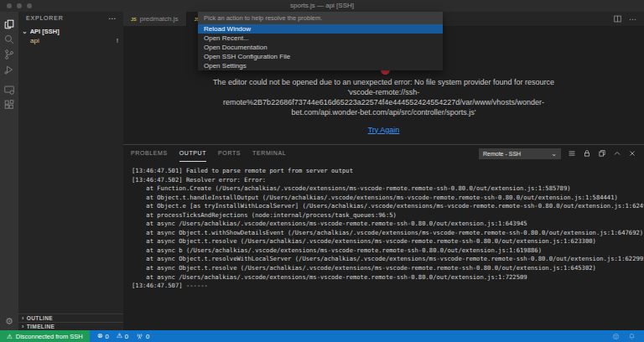  Describe the element at coordinates (117, 40) in the screenshot. I see `file-badge: !` at that location.